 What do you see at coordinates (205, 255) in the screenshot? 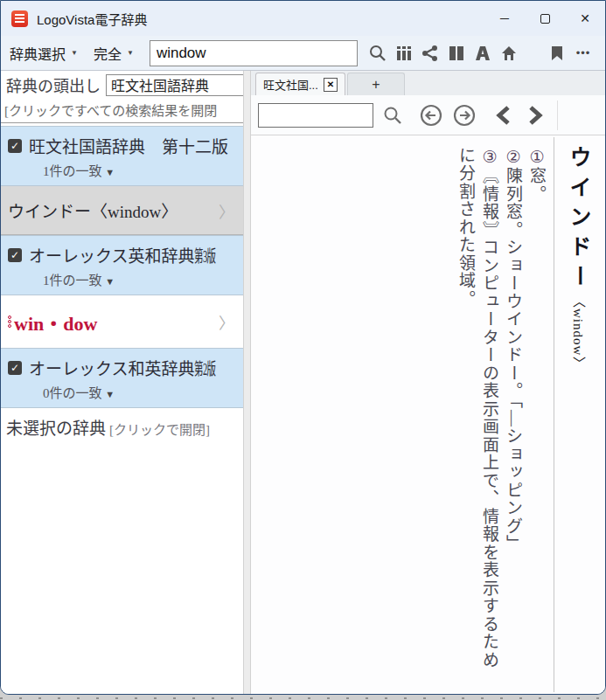
I see `dictionary-edition: 第3版` at bounding box center [205, 255].